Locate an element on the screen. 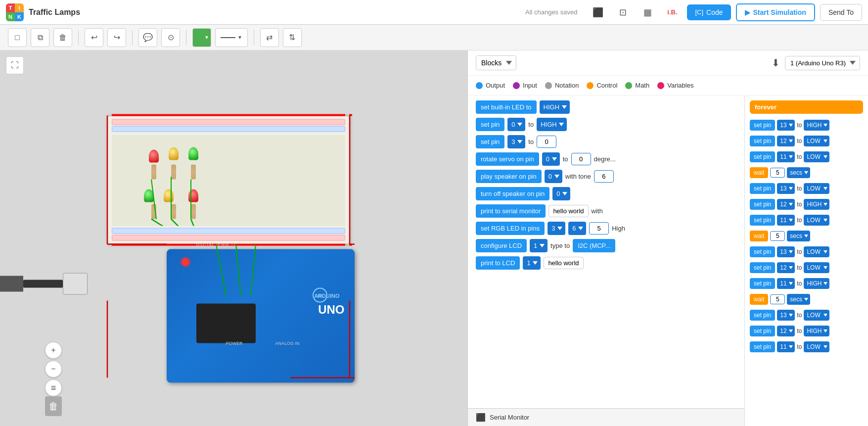 Image resolution: width=868 pixels, height=426 pixels. play-speaker-btn: play speaker on pin is located at coordinates (508, 176).